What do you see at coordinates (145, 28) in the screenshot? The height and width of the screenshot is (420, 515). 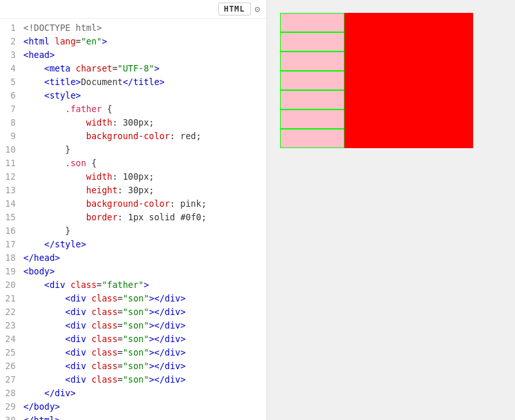 I see `code-line: <!DOCTYPE html>` at bounding box center [145, 28].